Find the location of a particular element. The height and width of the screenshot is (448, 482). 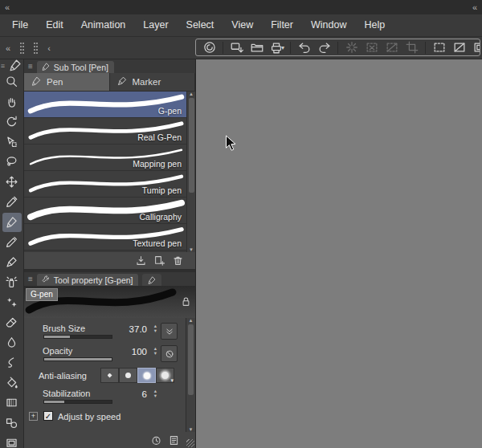

tool-airbrush is located at coordinates (12, 283).